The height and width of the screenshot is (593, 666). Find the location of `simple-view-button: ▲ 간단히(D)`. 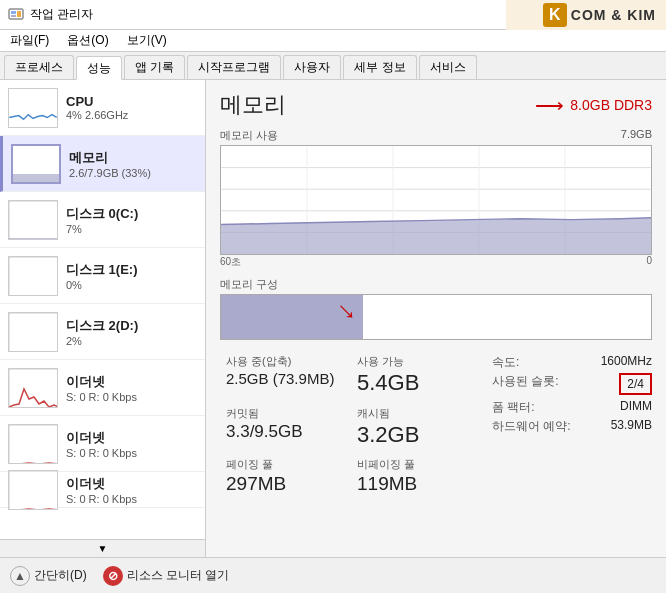

simple-view-button: ▲ 간단히(D) is located at coordinates (48, 576).